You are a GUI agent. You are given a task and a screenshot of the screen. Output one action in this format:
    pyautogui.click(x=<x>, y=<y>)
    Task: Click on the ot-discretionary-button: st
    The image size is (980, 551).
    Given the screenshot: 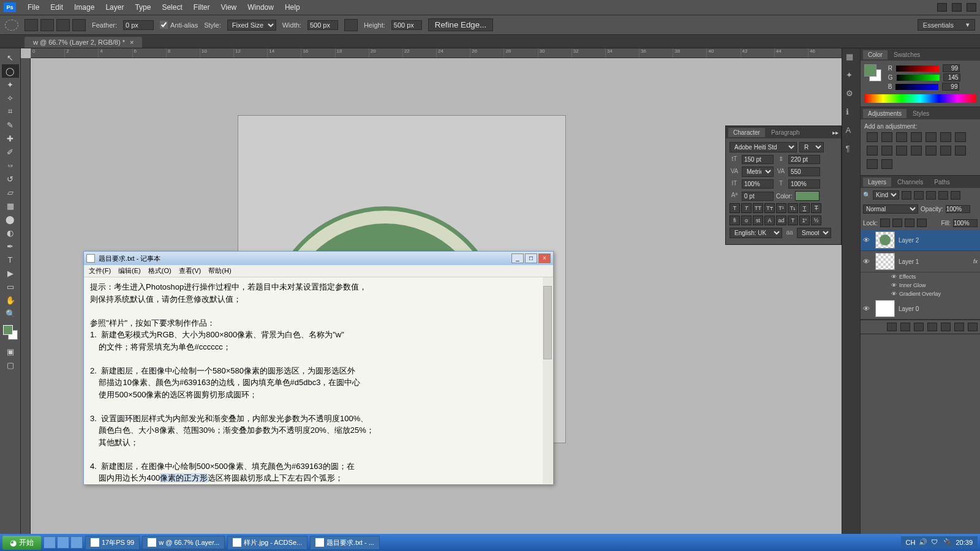 What is the action you would take?
    pyautogui.click(x=758, y=220)
    